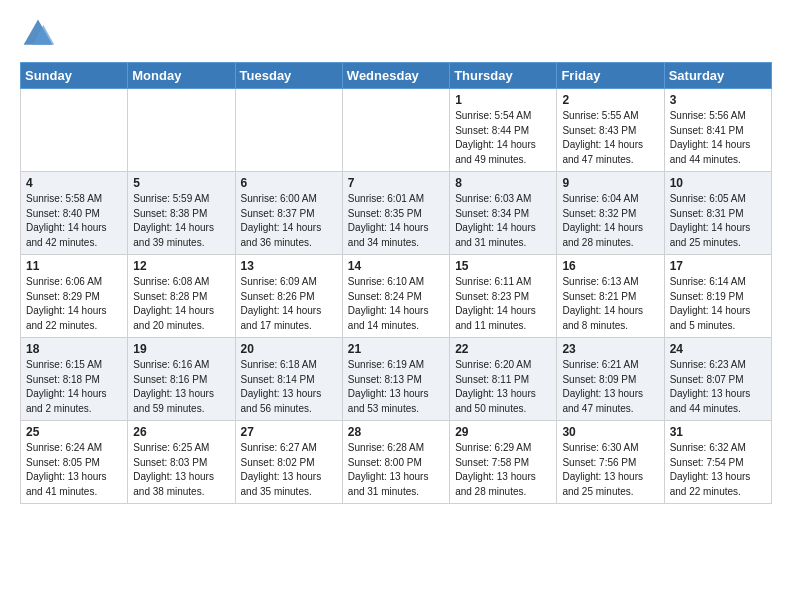  What do you see at coordinates (504, 130) in the screenshot?
I see `day-cell: 1Sunrise: 5:54 AM Sunset: 8:44 PM Daylig…` at bounding box center [504, 130].